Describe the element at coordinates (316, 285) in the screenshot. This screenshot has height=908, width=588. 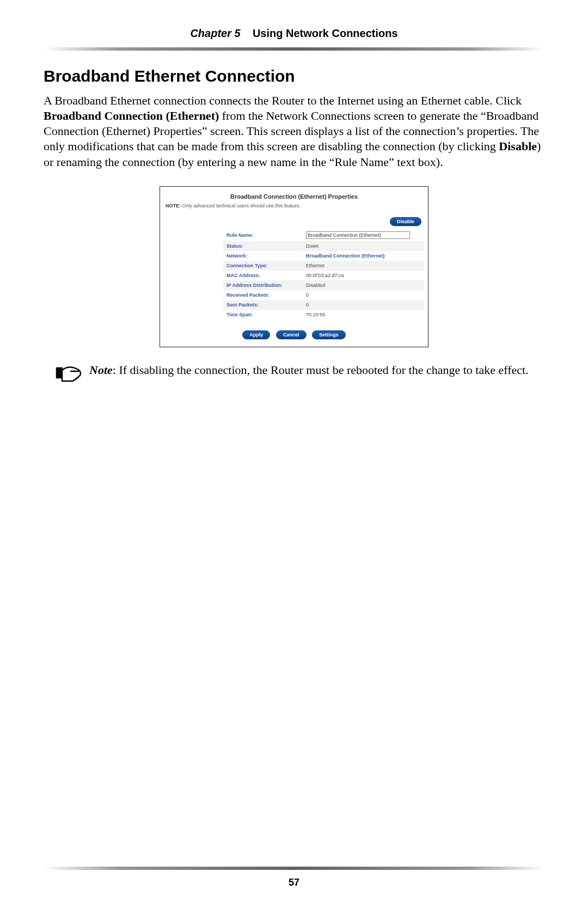
I see `ip-distribution-value: Disabled` at that location.